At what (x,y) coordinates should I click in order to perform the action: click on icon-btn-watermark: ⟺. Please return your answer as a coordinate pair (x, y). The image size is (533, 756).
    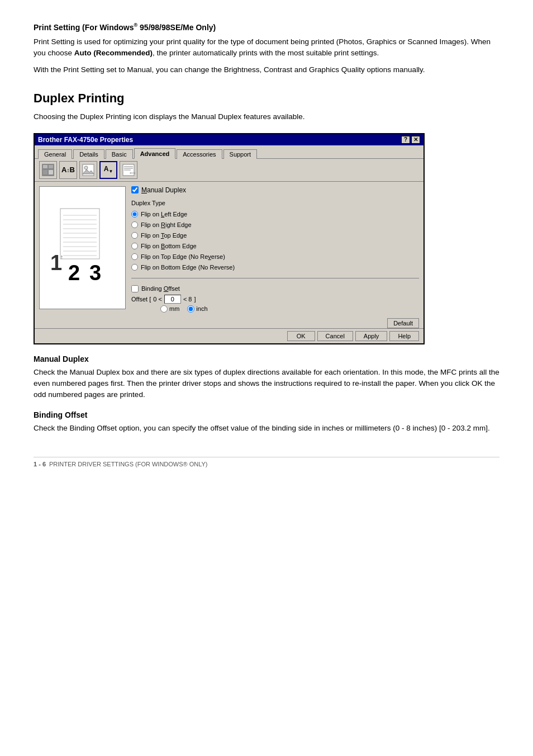
    Looking at the image, I should click on (129, 170).